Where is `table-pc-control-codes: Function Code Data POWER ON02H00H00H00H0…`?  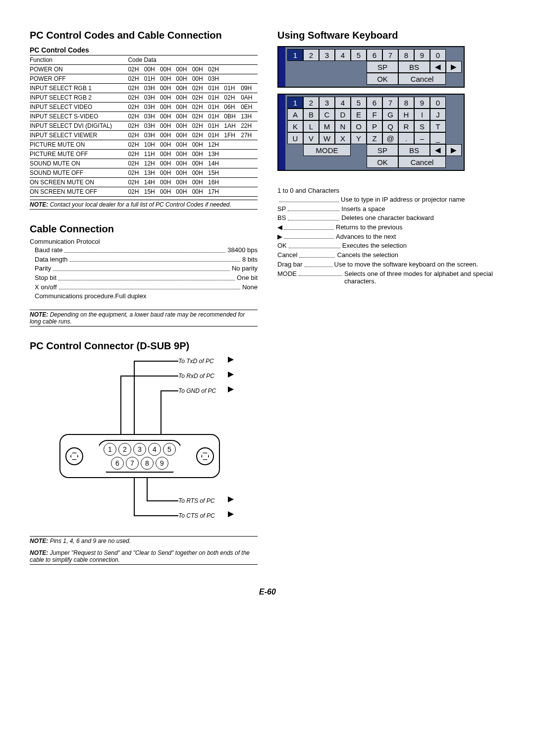 table-pc-control-codes: Function Code Data POWER ON02H00H00H00H0… is located at coordinates (144, 126).